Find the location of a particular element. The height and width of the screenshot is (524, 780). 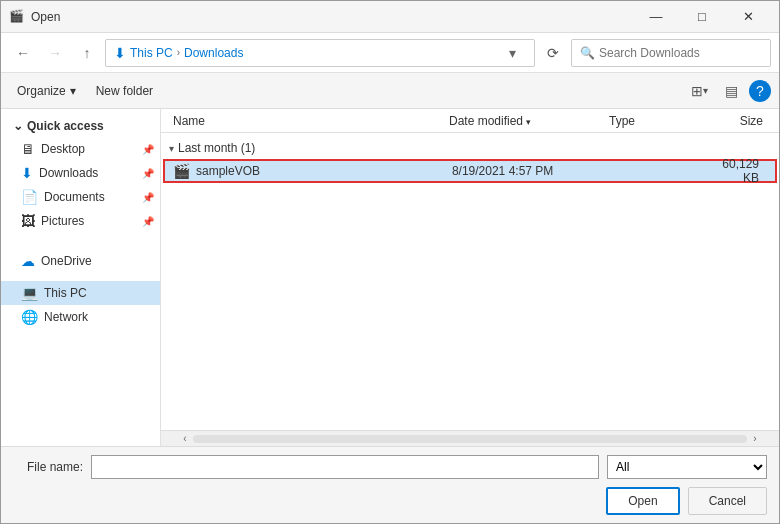

col-type-header: Type is located at coordinates (669, 121).